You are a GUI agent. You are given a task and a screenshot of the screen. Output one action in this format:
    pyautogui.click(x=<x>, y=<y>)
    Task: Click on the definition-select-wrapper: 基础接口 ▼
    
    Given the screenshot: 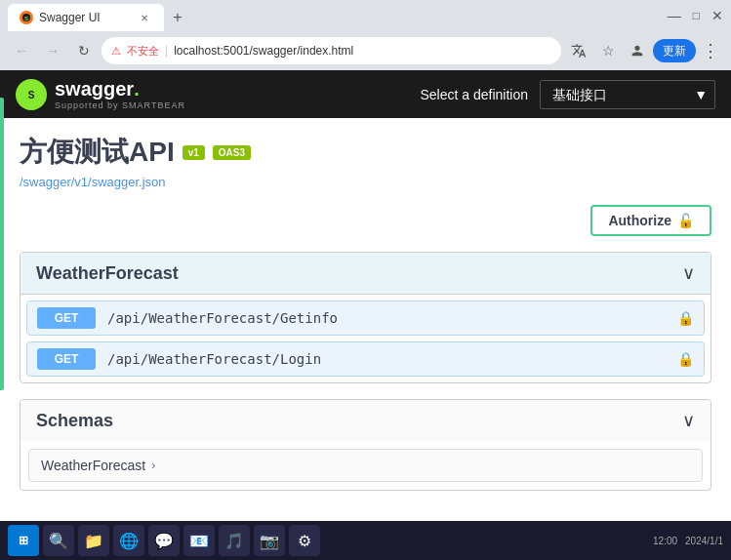 What is the action you would take?
    pyautogui.click(x=628, y=95)
    